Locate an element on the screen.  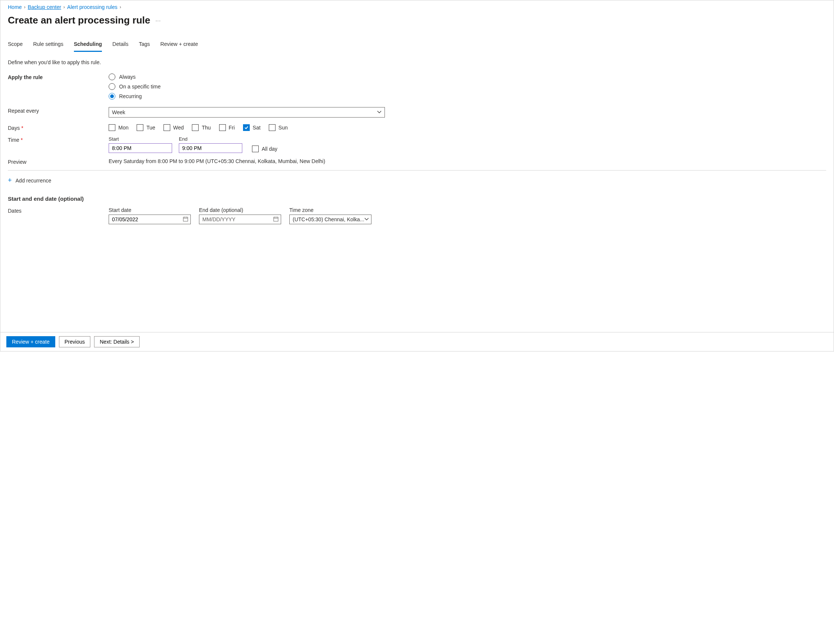
checkbox-sat: Sat is located at coordinates (252, 128).